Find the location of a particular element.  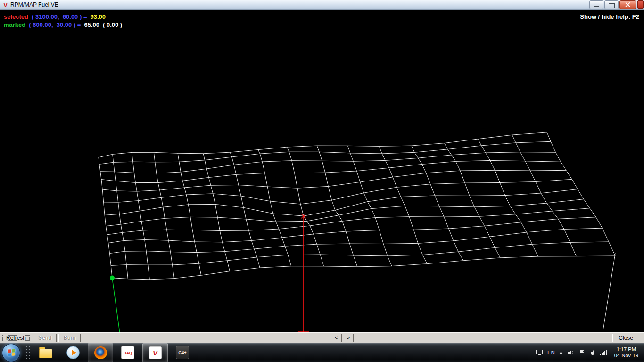

daq-icon: DAQ is located at coordinates (128, 353).